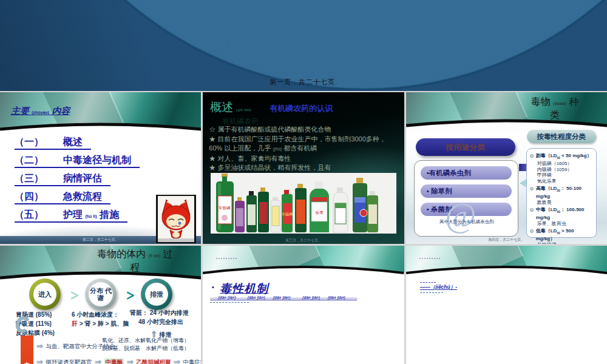  I want to click on slide6-pinyin-fragment: ——（jiěchú）-, so click(438, 288).